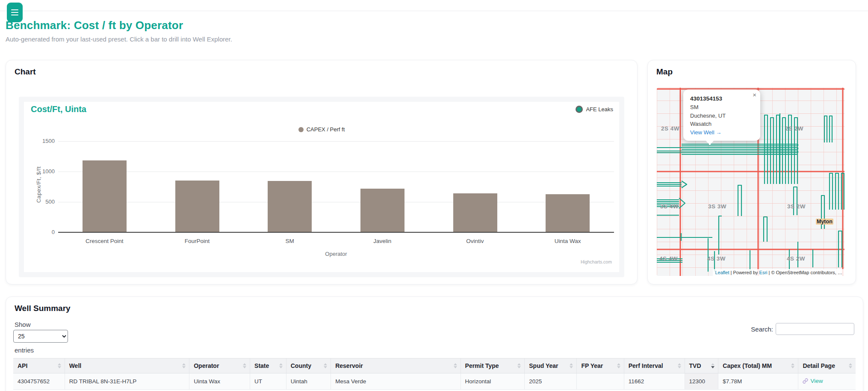 This screenshot has height=391, width=868. Describe the element at coordinates (600, 366) in the screenshot. I see `column-header-fp-year: FP Year` at that location.